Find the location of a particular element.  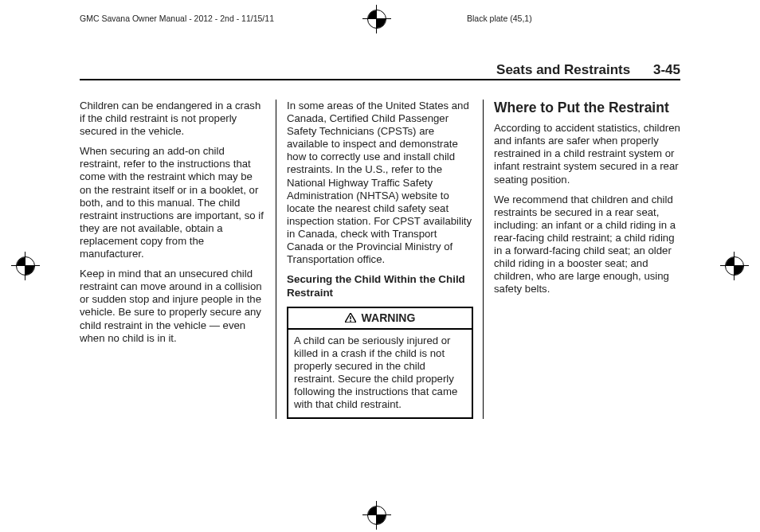

registration-mark-top is located at coordinates (377, 19).